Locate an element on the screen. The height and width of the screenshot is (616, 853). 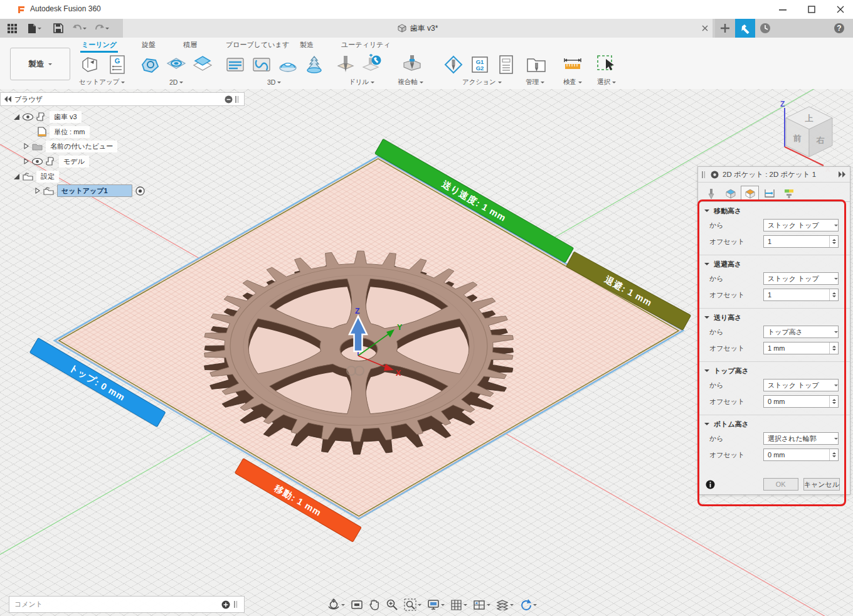
tab-tool is located at coordinates (711, 193).